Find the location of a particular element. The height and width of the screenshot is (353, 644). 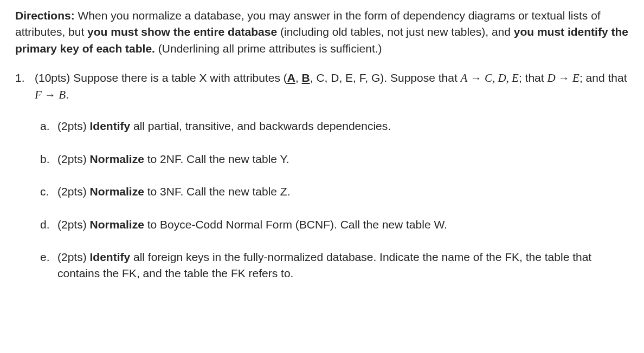

sub-body: (2pts) Identify all partial, transitive,… is located at coordinates (343, 126).